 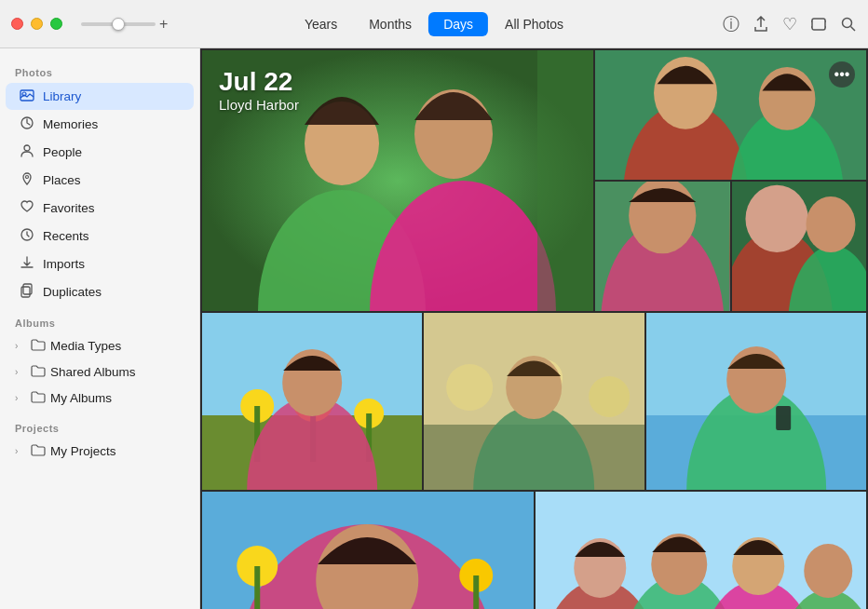 What do you see at coordinates (61, 181) in the screenshot?
I see `sidebar-item-label: Places` at bounding box center [61, 181].